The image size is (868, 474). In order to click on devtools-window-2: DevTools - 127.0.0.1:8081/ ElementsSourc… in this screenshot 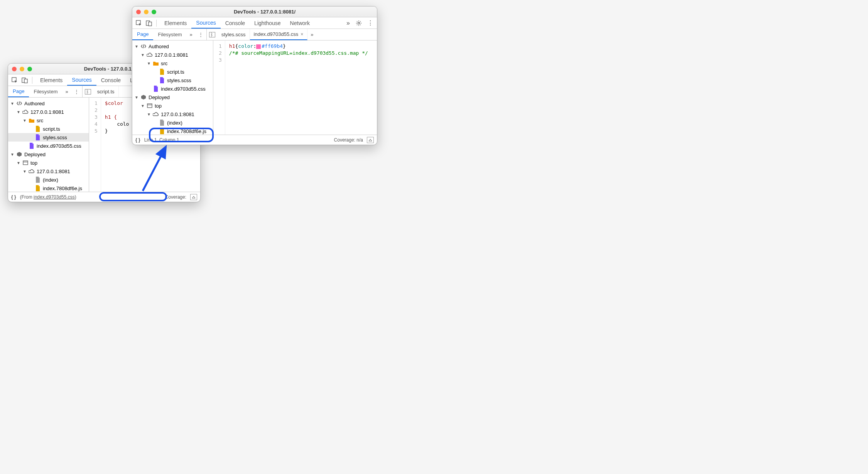, I will do `click(255, 76)`.